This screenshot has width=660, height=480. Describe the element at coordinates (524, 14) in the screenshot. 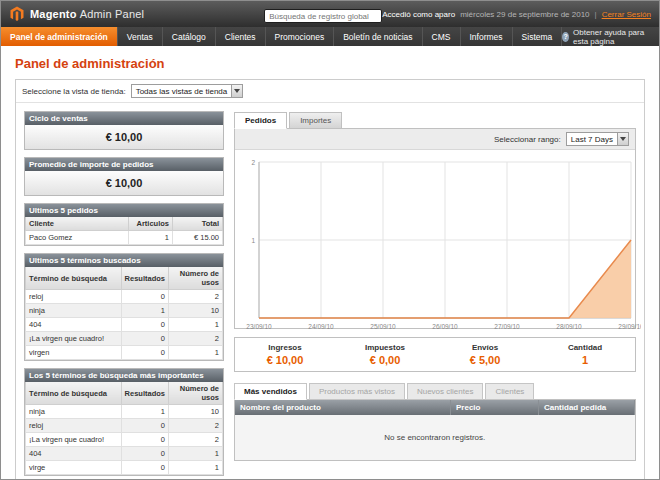

I see `current-date: miércoles 29 de septiembre de 2010` at that location.